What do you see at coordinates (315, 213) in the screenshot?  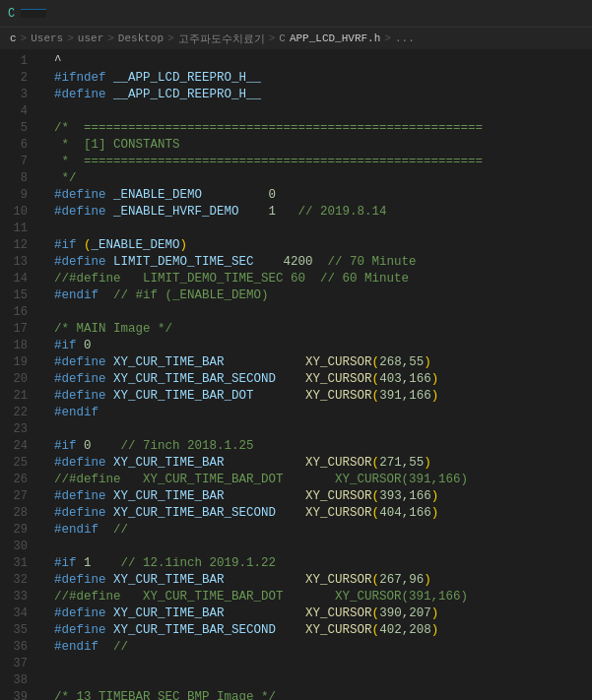 I see `code-line: #define _ENABLE_HVRF_DEMO 1 // 2019.8.14` at bounding box center [315, 213].